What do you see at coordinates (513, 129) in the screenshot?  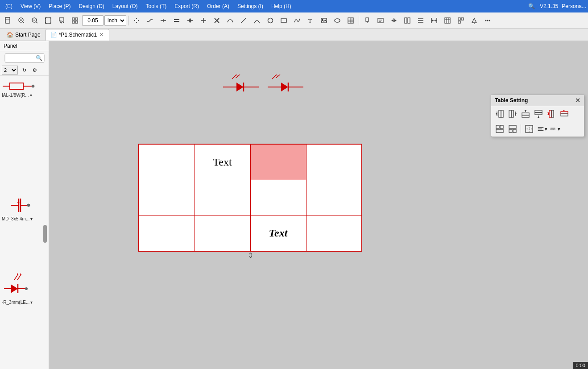 I see `ts-split-btn` at bounding box center [513, 129].